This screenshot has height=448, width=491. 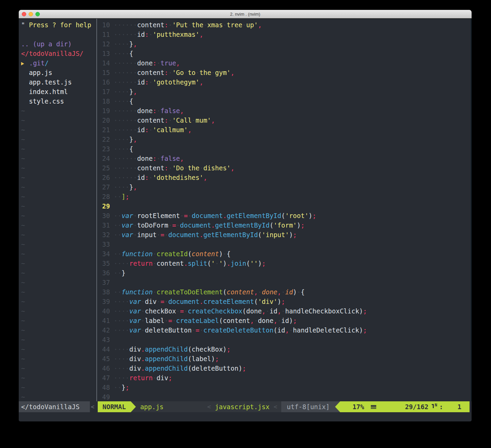 What do you see at coordinates (58, 82) in the screenshot?
I see `file-app-test-js: app.test.js` at bounding box center [58, 82].